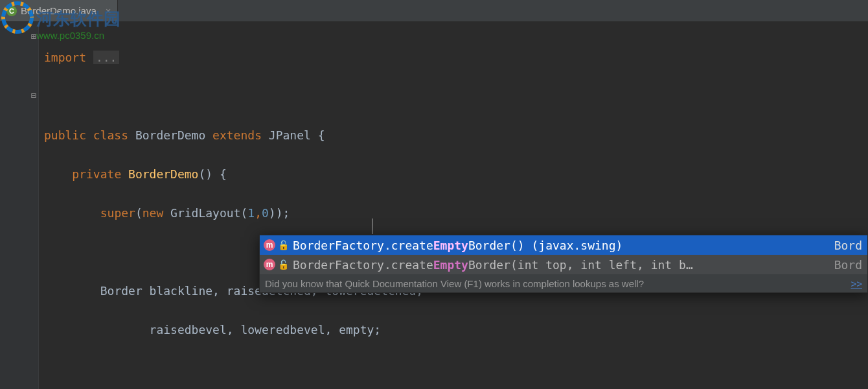 This screenshot has height=389, width=868. Describe the element at coordinates (65, 57) in the screenshot. I see `t: import` at that location.